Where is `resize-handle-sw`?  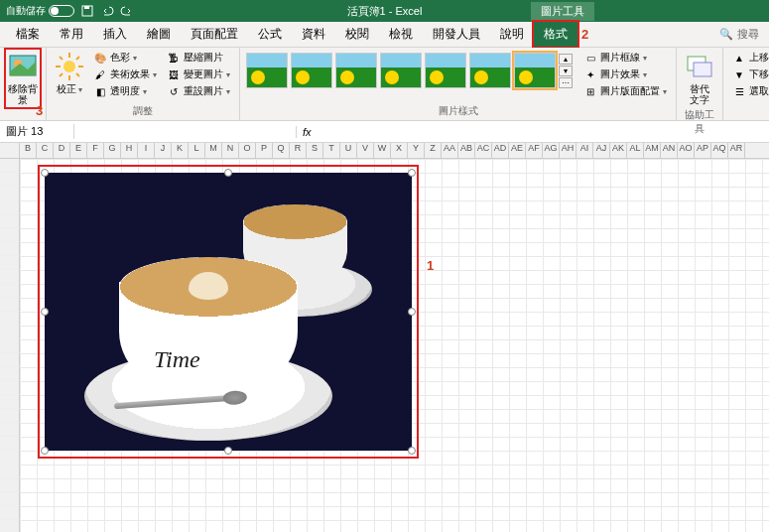
resize-handle-sw is located at coordinates (45, 451).